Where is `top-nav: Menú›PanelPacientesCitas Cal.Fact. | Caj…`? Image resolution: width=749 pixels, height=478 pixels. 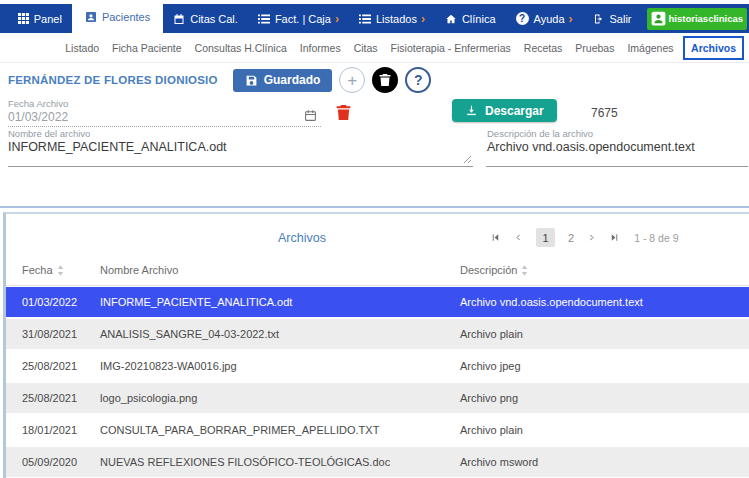 top-nav: Menú›PanelPacientesCitas Cal.Fact. | Caj… is located at coordinates (374, 18).